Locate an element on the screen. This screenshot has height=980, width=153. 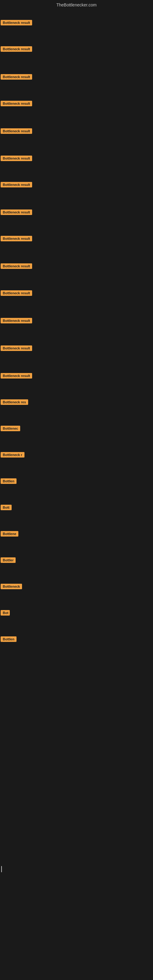
bottleneck-badge-15: Bottleneck res is located at coordinates (14, 402).